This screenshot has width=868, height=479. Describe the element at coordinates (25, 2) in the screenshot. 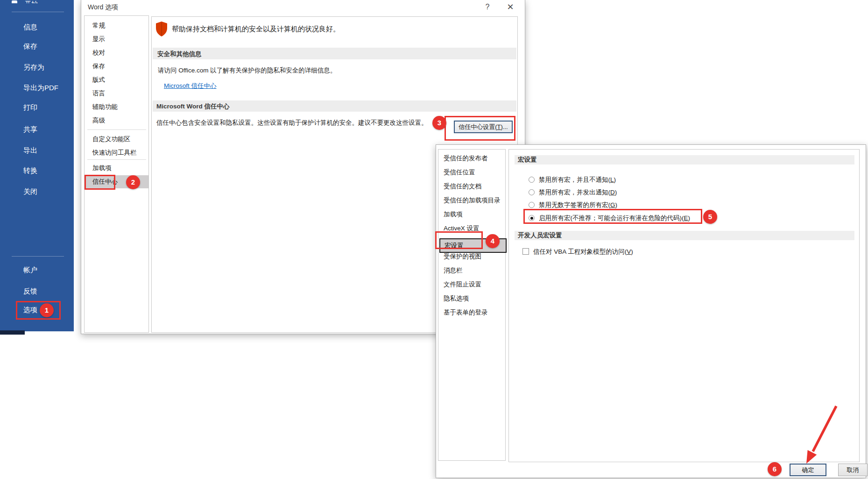

I see `clipped-nav-item: 开始` at that location.